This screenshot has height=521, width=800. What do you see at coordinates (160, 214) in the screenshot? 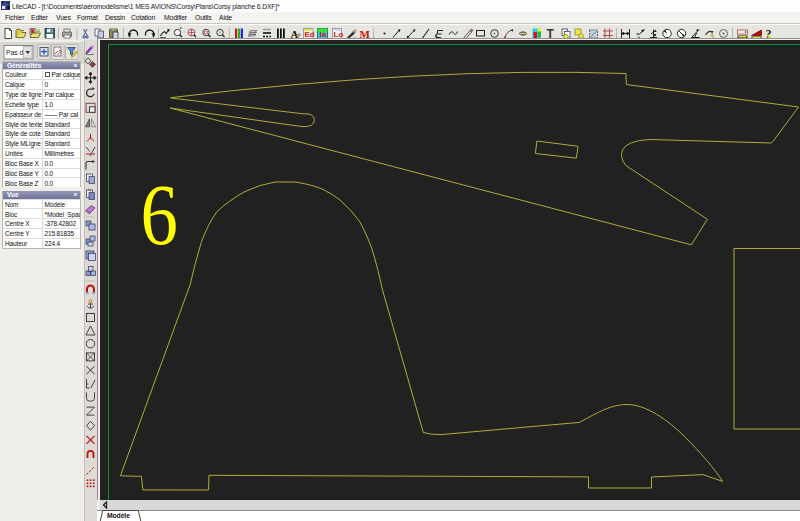
I see `svg-text: 6` at bounding box center [160, 214].